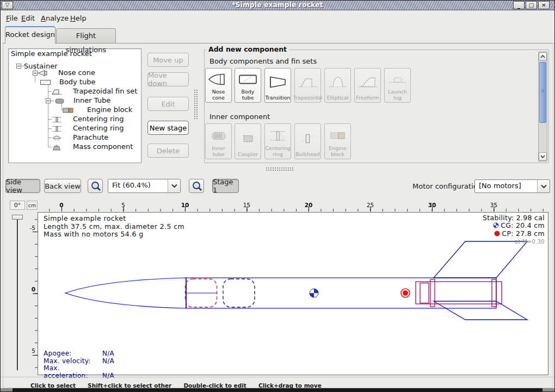  I want to click on minimize-button: _, so click(519, 5).